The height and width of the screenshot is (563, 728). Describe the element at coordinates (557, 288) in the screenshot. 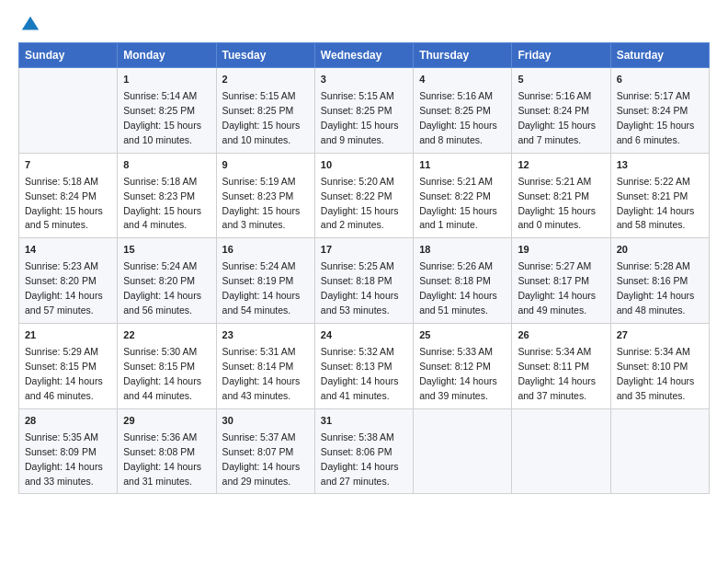

I see `day-info: Sunrise: 5:27 AMSunset: 8:17 PMDaylight:…` at that location.